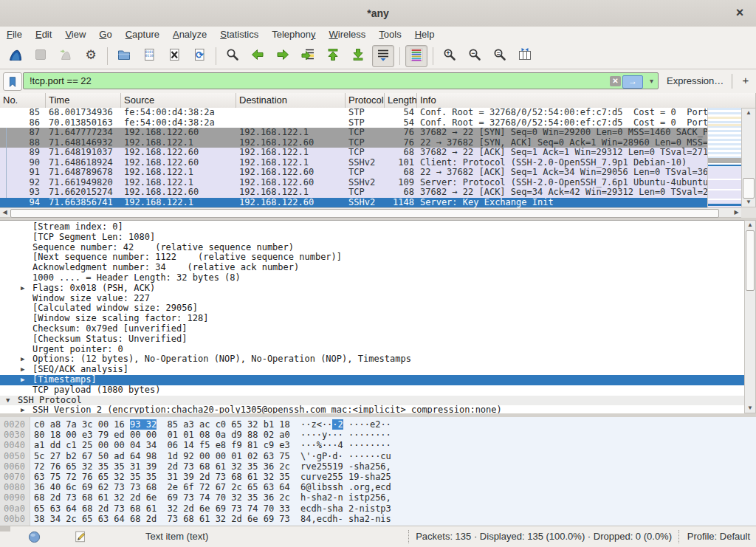 The height and width of the screenshot is (547, 756). I want to click on toolbar-button-go-forward, so click(283, 56).